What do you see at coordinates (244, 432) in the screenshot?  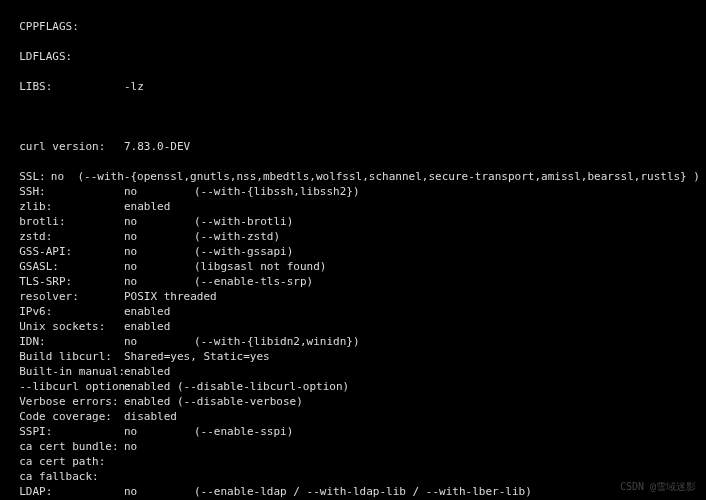 I see `hint: (--enable-sspi)` at bounding box center [244, 432].